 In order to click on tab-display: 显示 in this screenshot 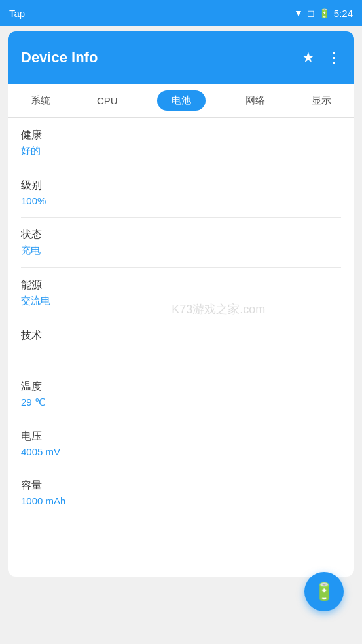, I will do `click(321, 101)`.